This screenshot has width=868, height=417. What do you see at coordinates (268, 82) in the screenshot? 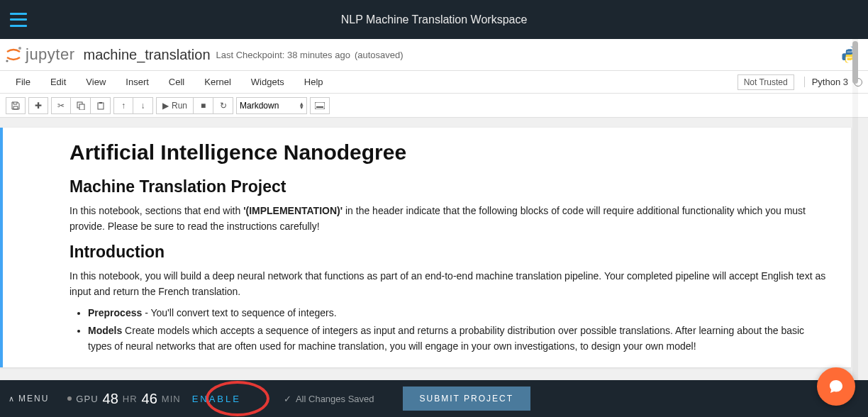
I see `menu-widgets: Widgets` at bounding box center [268, 82].